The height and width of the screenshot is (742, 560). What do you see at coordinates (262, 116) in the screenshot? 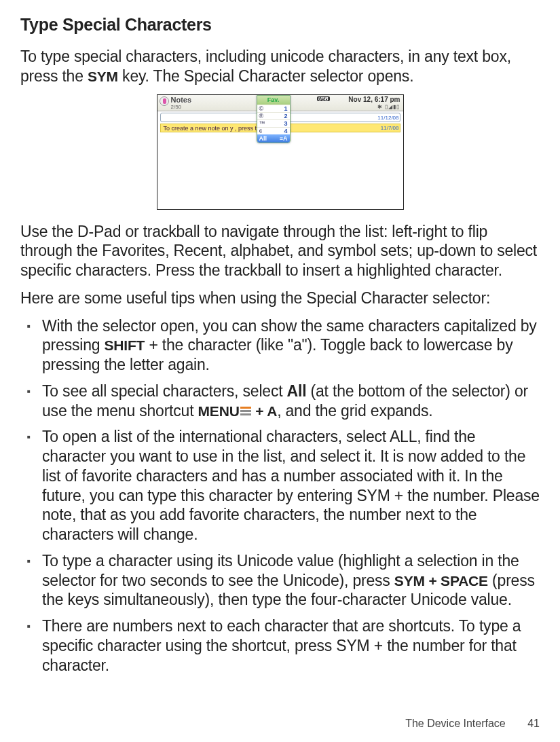
I see `popup-symbol: ®` at bounding box center [262, 116].